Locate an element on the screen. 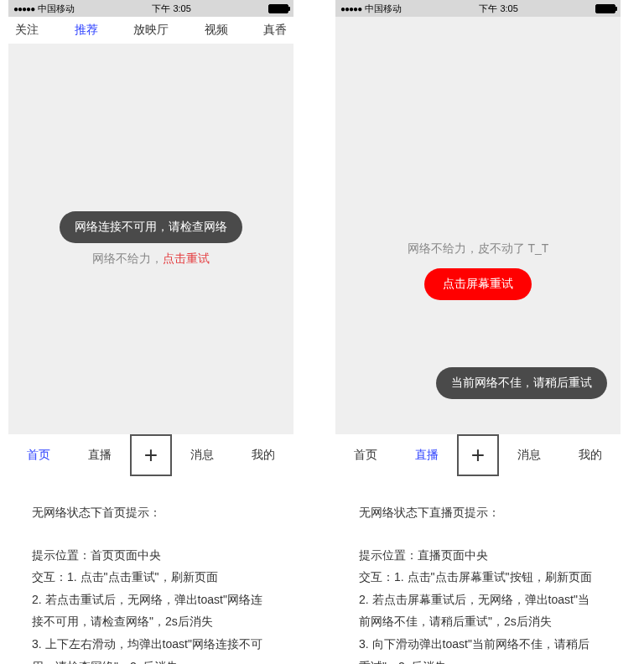 This screenshot has height=664, width=644. desc-line-1: 交互：1. 点击"点击屏幕重试"按钮，刷新页面 is located at coordinates (478, 577).